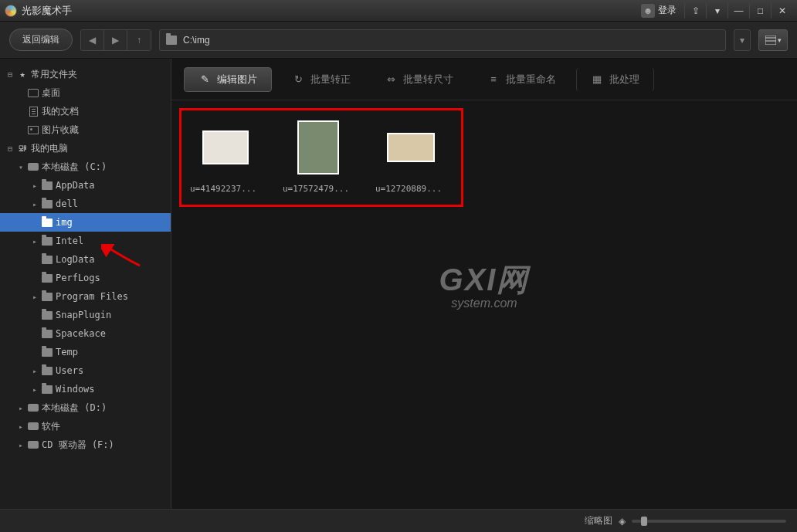  Describe the element at coordinates (22, 74) in the screenshot. I see `favorites-icon: ★` at that location.